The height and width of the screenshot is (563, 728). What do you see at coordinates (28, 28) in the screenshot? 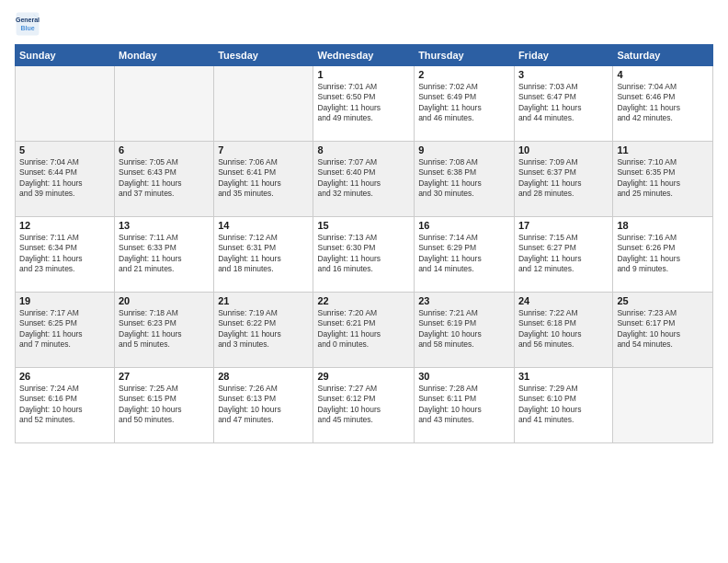
I see `svg-text: Blue` at bounding box center [28, 28].